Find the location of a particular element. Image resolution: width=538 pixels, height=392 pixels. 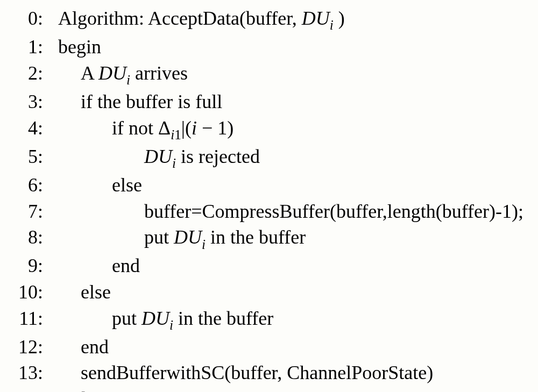

line-number: 3: is located at coordinates (32, 102).